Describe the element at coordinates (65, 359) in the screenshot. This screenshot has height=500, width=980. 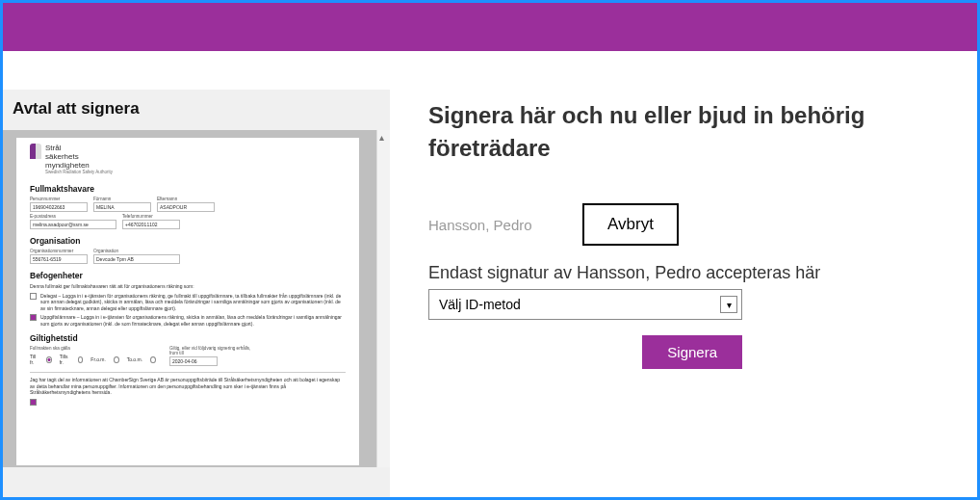
I see `gilt-opt2: Tills fr.` at that location.